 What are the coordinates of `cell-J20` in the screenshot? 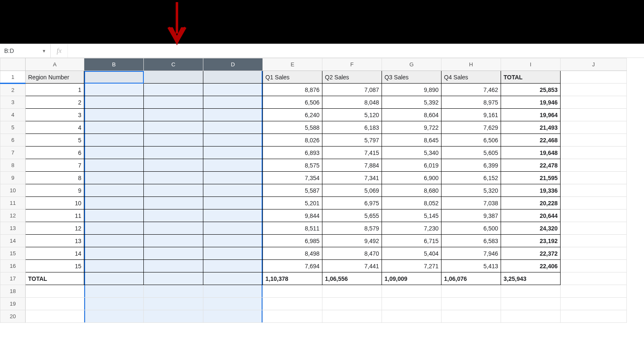 It's located at (594, 317).